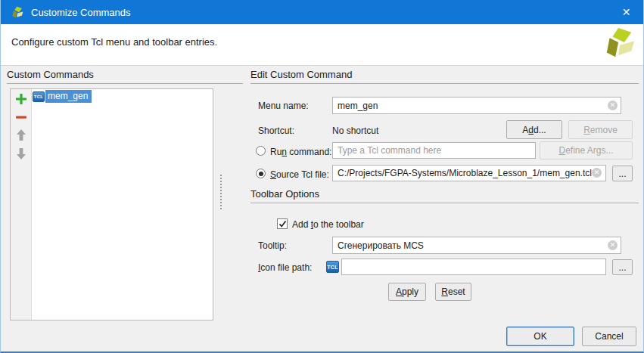 Image resolution: width=644 pixels, height=353 pixels. What do you see at coordinates (21, 117) in the screenshot?
I see `minus-icon` at bounding box center [21, 117].